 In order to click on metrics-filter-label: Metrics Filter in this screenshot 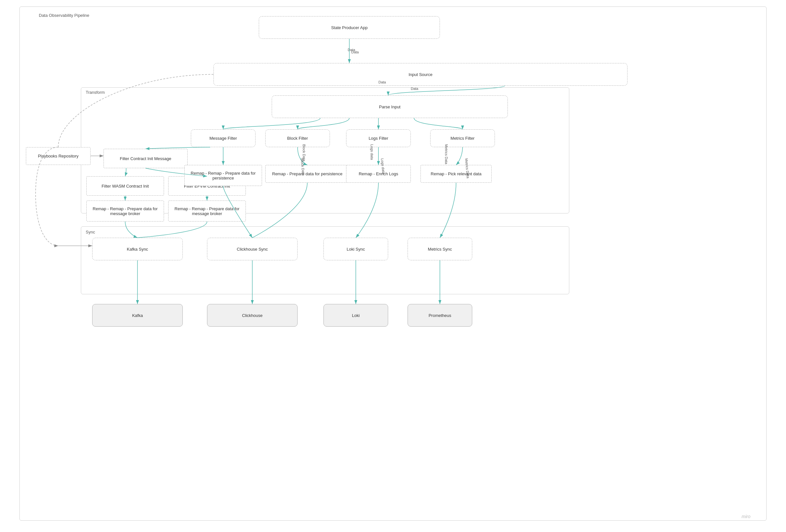, I will do `click(463, 138)`.